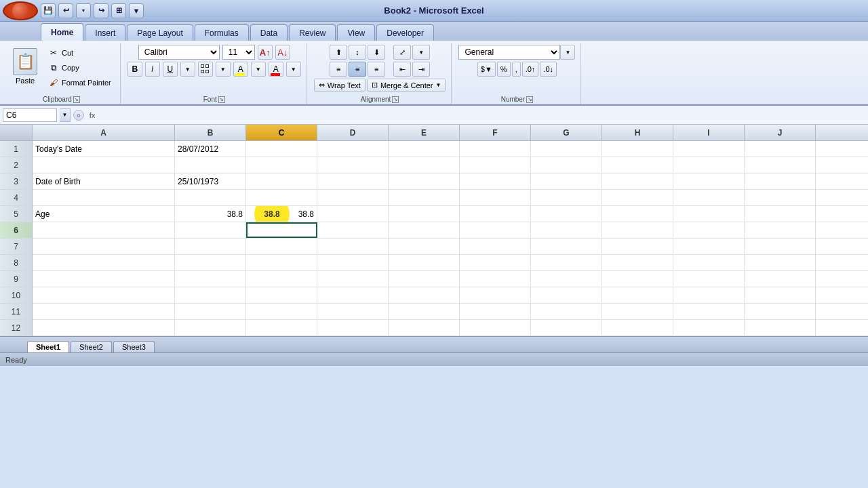  What do you see at coordinates (80, 83) in the screenshot?
I see `format-painter-button: 🖌 Format Painter` at bounding box center [80, 83].